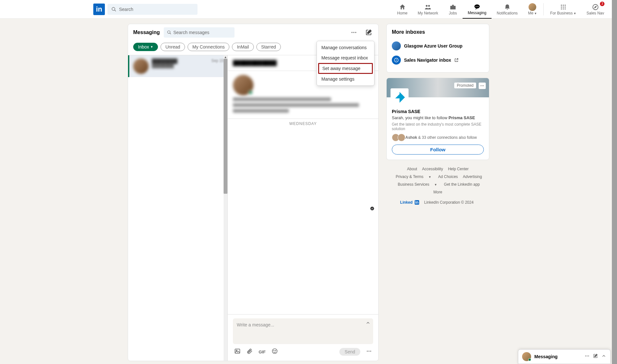 This screenshot has height=364, width=617. Describe the element at coordinates (428, 9) in the screenshot. I see `nav-network: My Network` at that location.